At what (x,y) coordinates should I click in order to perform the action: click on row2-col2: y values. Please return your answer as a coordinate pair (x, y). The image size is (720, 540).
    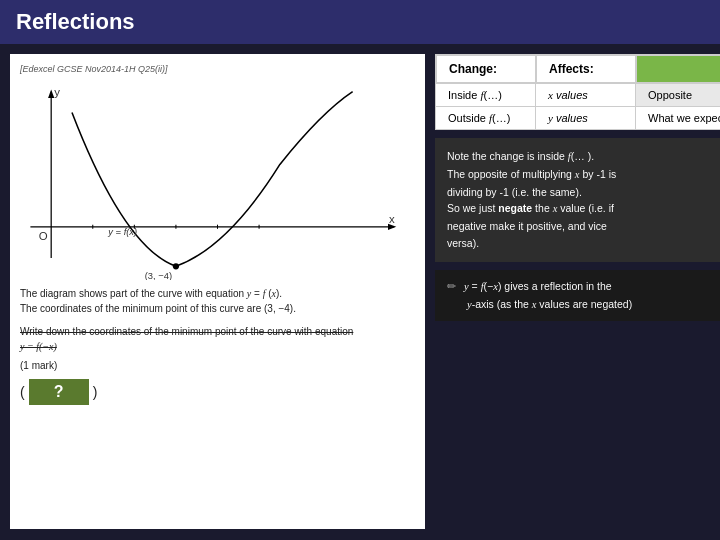
    Looking at the image, I should click on (586, 118).